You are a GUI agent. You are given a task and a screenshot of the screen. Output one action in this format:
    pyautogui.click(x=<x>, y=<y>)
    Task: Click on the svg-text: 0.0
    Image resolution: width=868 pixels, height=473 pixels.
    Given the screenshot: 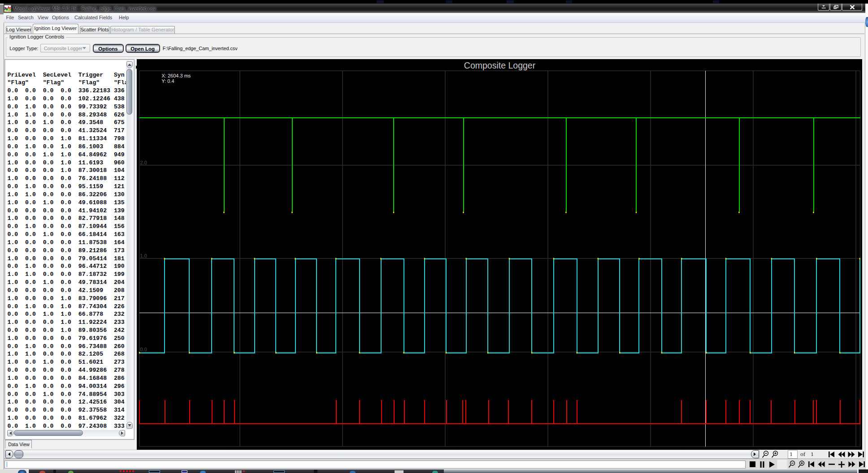 What is the action you would take?
    pyautogui.click(x=143, y=349)
    